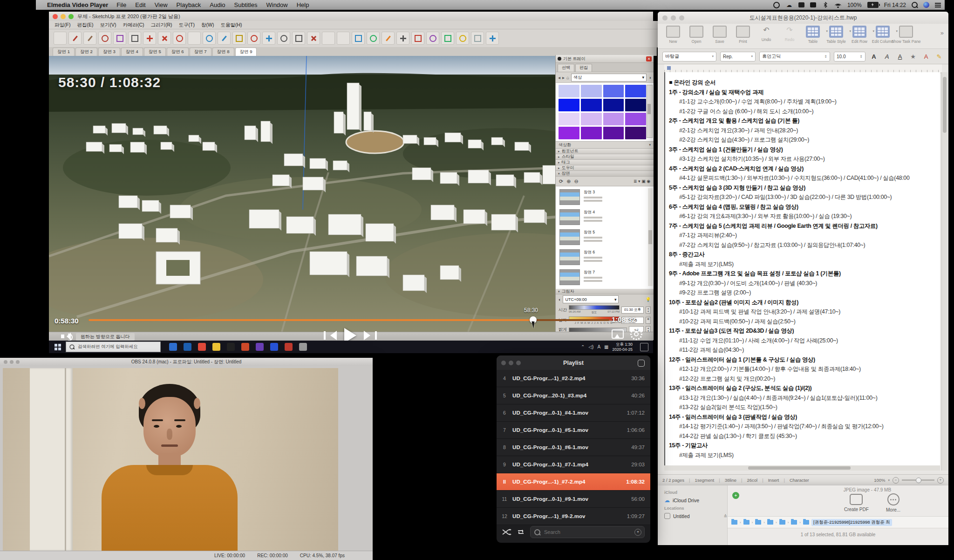 Image resolution: width=954 pixels, height=560 pixels. Describe the element at coordinates (622, 347) in the screenshot. I see `taskbar-clock: 오후 1:30 2020-04-25` at that location.